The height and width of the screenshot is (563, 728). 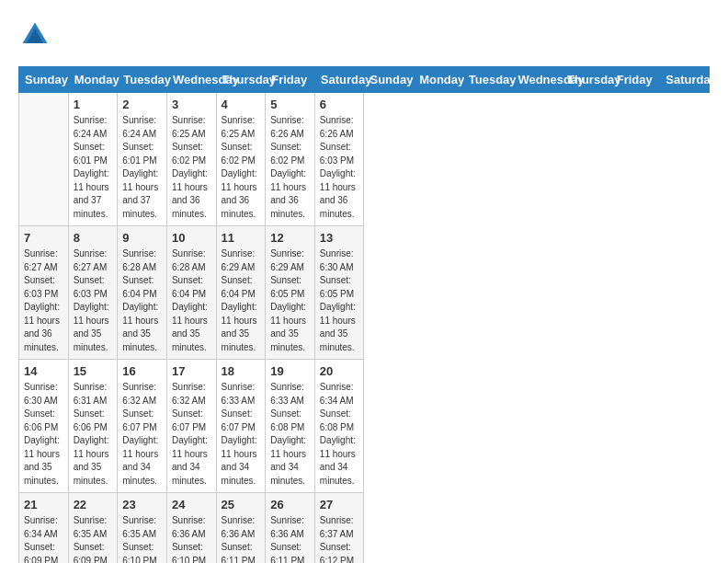 I want to click on day-info: Sunrise: 6:26 AM Sunset: 6:03 PM Dayligh…, so click(x=340, y=167).